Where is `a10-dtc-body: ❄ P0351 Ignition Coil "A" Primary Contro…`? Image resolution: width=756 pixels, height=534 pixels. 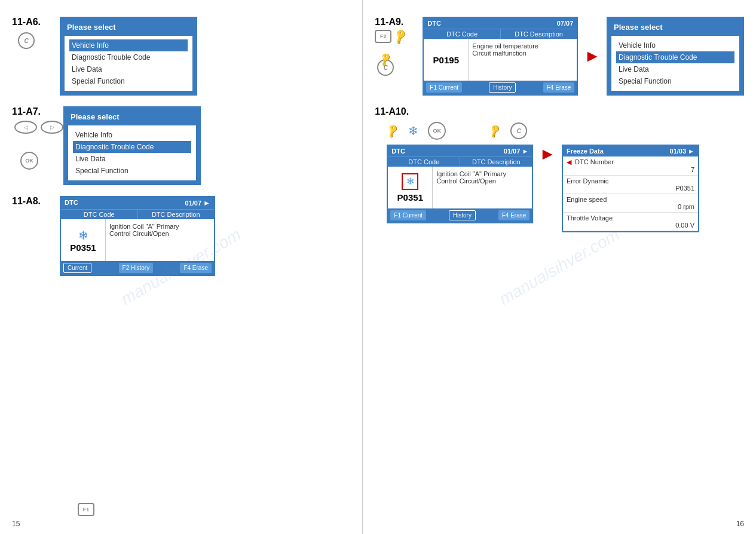 a10-dtc-body: ❄ P0351 Ignition Coil "A" Primary Contro… is located at coordinates (460, 188).